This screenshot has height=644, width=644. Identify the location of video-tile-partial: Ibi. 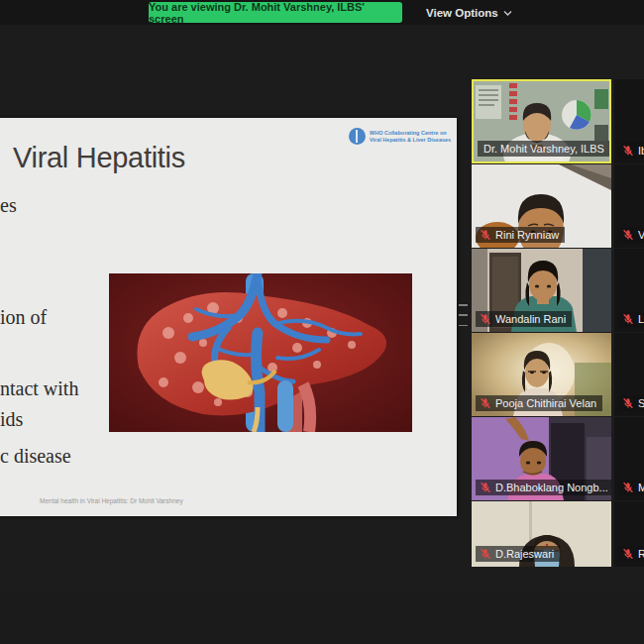
(629, 121).